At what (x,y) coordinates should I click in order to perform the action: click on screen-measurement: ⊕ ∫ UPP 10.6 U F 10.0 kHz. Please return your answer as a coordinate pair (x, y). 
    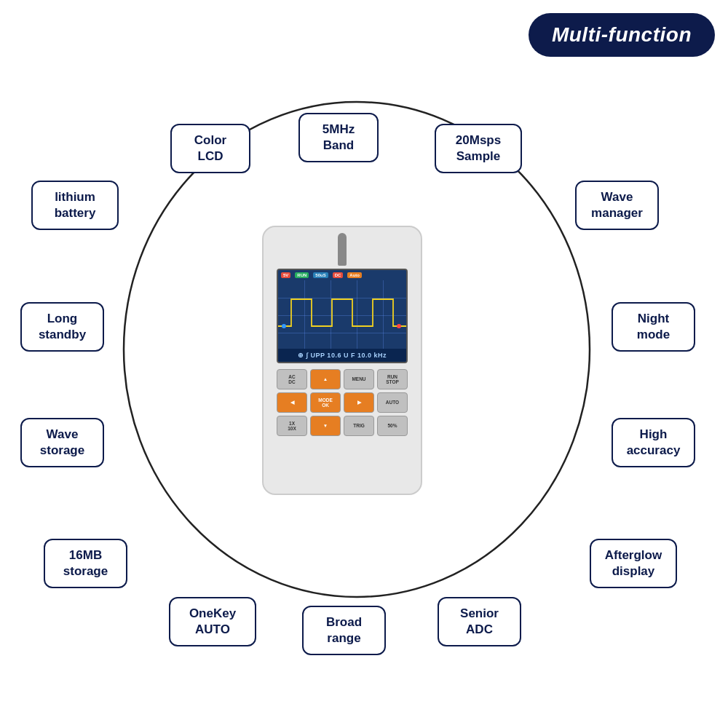
    Looking at the image, I should click on (342, 355).